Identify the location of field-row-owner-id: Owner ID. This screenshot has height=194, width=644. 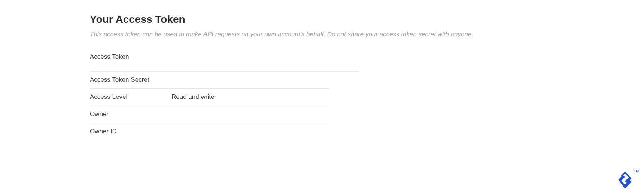
(210, 132).